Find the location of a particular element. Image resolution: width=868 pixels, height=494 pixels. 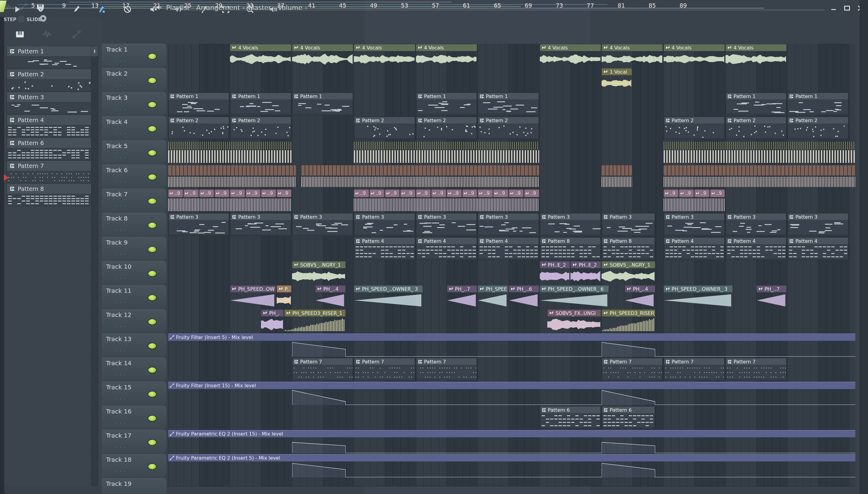

track-header-19: Track 19 is located at coordinates (134, 486).